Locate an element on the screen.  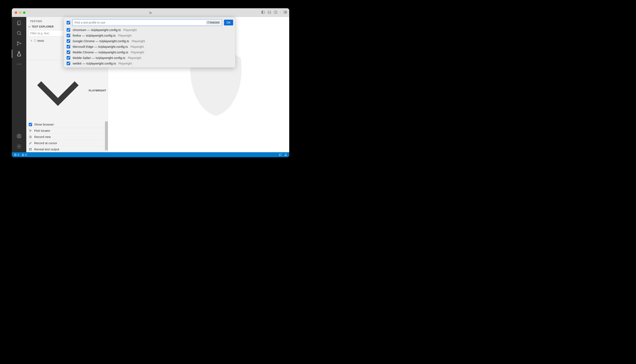
reveal-output-action: Reveal test output is located at coordinates (67, 149).